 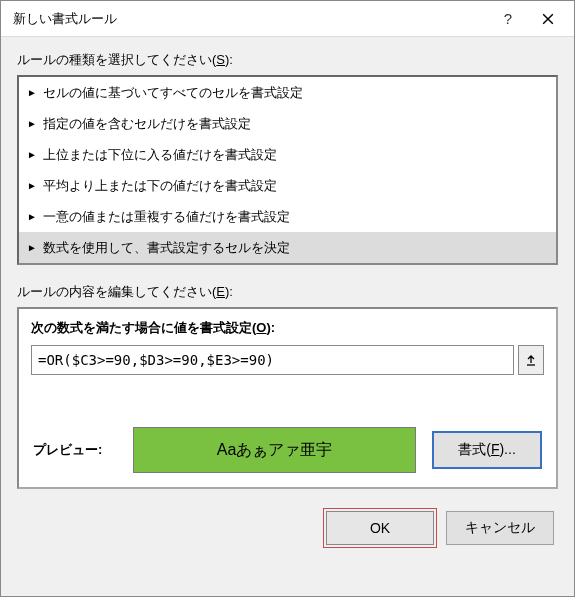 What do you see at coordinates (288, 216) in the screenshot?
I see `rule-type-item: ►一意の値または重複する値だけを書式設定` at bounding box center [288, 216].